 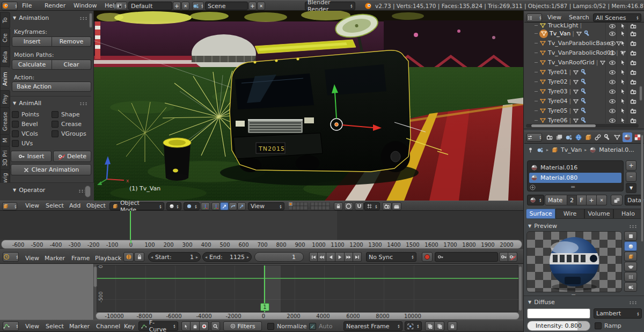 What do you see at coordinates (32, 206) in the screenshot?
I see `viewport-menu-view: View` at bounding box center [32, 206].